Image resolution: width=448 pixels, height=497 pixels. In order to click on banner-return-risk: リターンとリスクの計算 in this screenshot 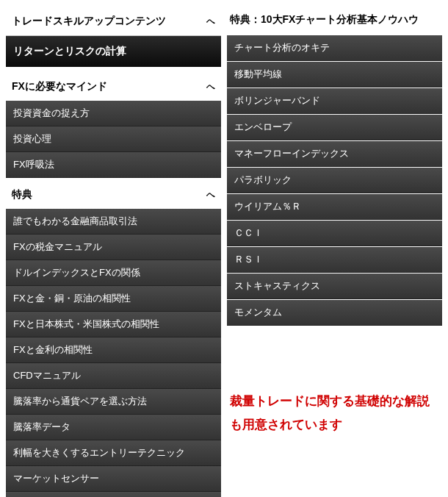, I will do `click(113, 51)`.